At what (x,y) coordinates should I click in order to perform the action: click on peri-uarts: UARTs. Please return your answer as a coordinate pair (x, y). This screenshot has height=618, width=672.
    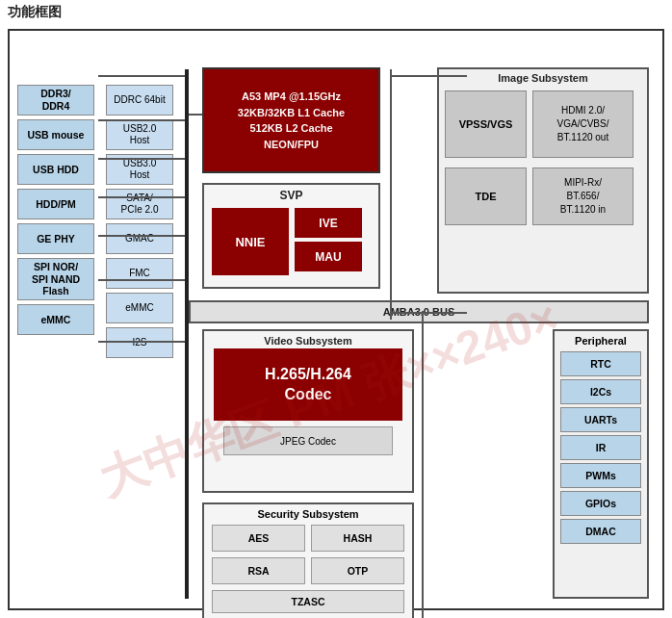
    Looking at the image, I should click on (601, 420).